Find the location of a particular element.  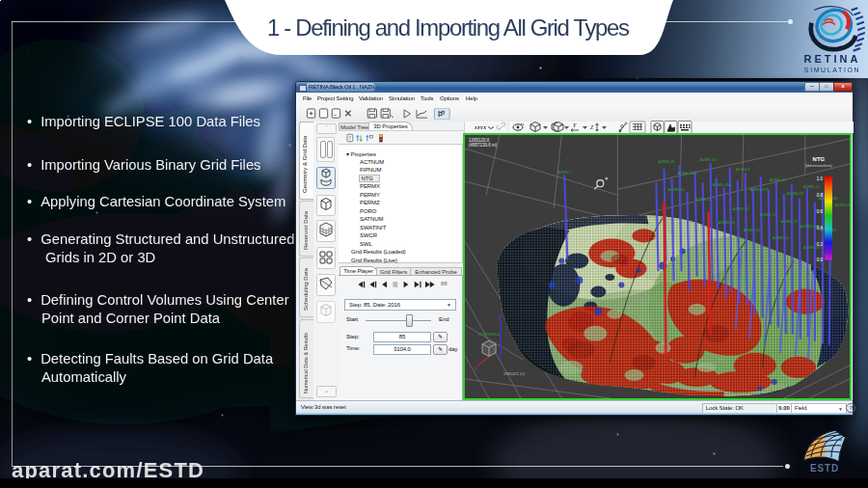

svg-text: 0.2 is located at coordinates (820, 245).